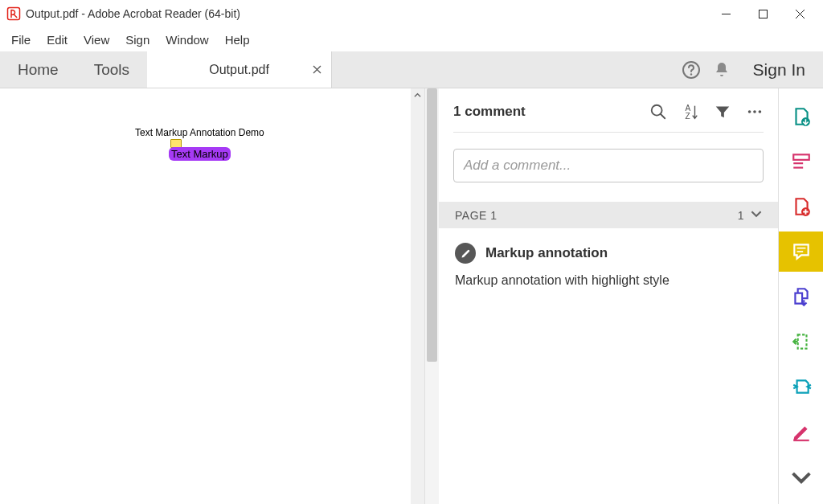 The image size is (823, 504). Describe the element at coordinates (465, 253) in the screenshot. I see `highlight-annotation-icon` at that location.